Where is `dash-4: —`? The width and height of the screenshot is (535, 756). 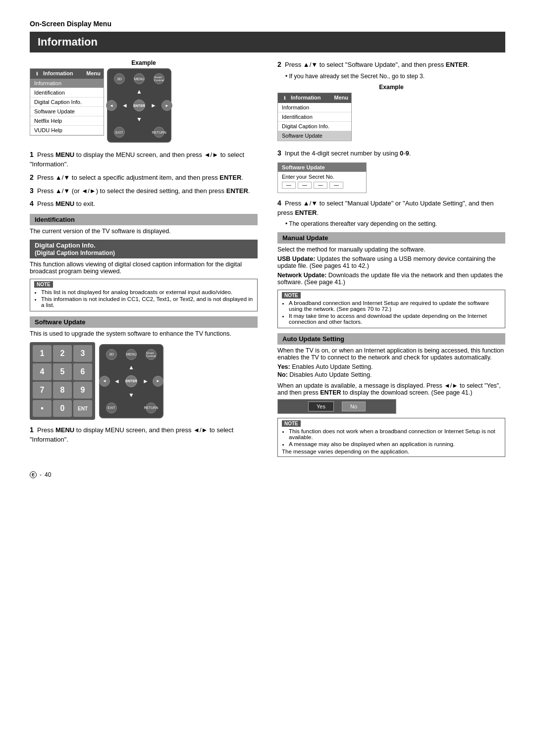 dash-4: — is located at coordinates (336, 185).